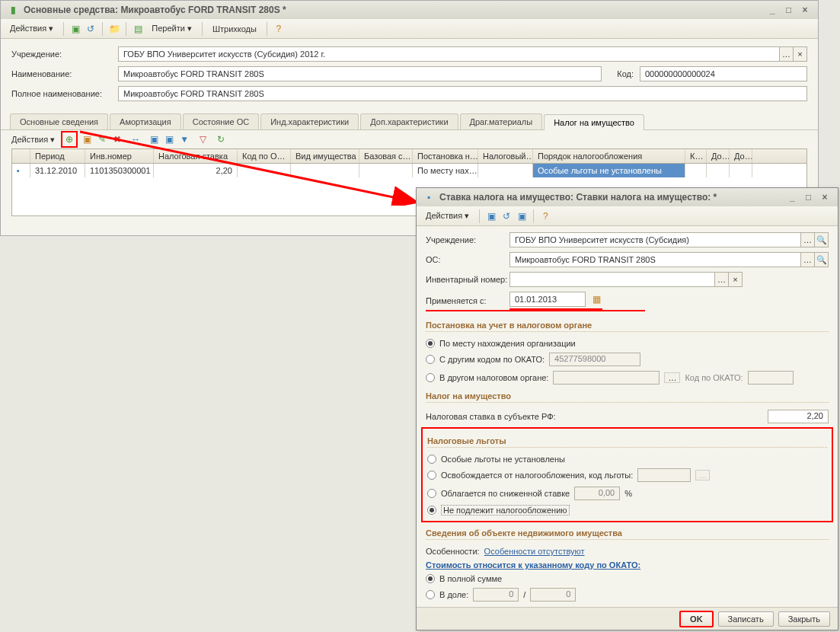 This screenshot has width=840, height=632. Describe the element at coordinates (449, 54) in the screenshot. I see `org-input: ГОБУ ВПО Университет искусств (Субсидия)…` at that location.